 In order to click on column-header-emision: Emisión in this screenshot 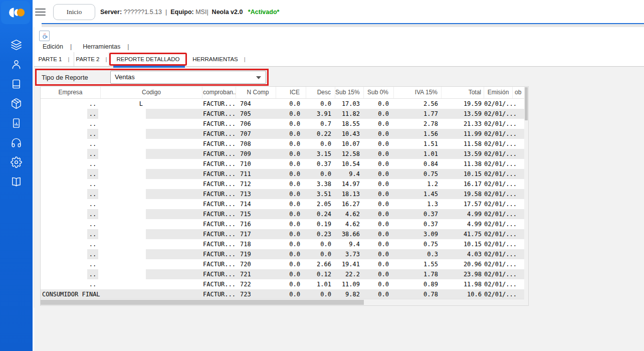, I will do `click(498, 92)`.